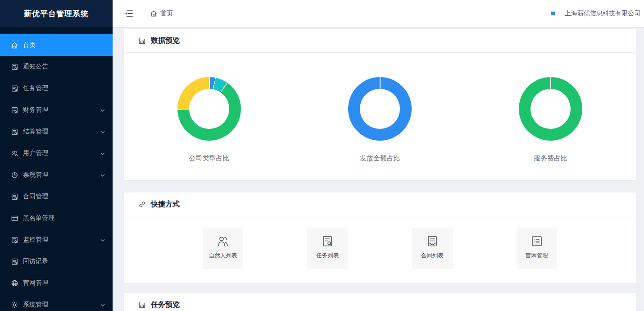 The image size is (644, 311). What do you see at coordinates (61, 153) in the screenshot?
I see `sidebar-item-label: 用户管理` at bounding box center [61, 153].